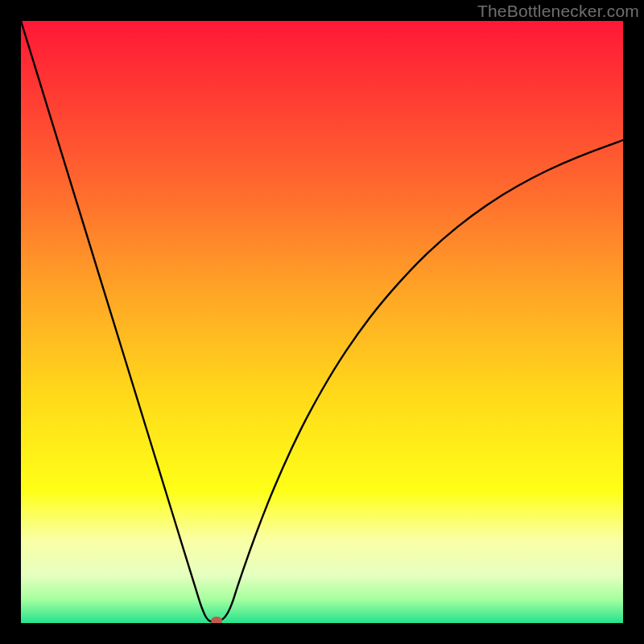 Image resolution: width=644 pixels, height=644 pixels. What do you see at coordinates (559, 11) in the screenshot?
I see `watermark-text: TheBottlenecker.com` at bounding box center [559, 11].